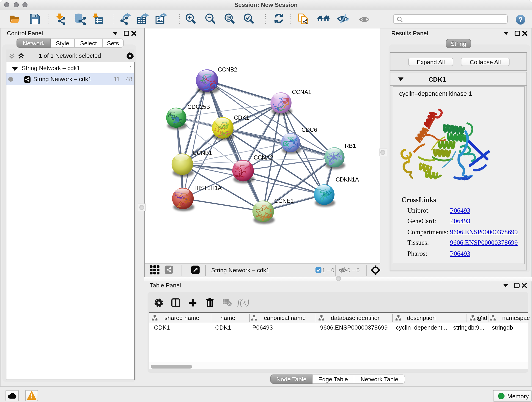 The width and height of the screenshot is (532, 402). I want to click on svg-text: HIST1H1A, so click(208, 188).